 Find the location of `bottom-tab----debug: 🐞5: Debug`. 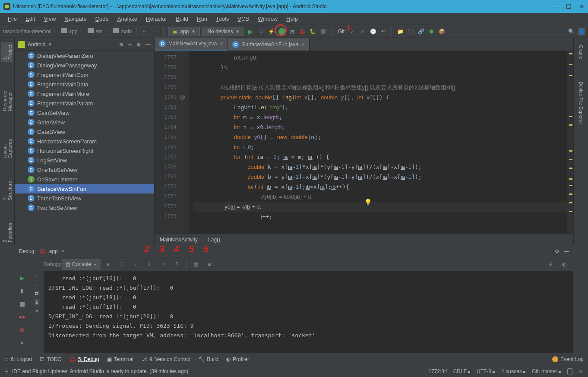

bottom-tab----debug: 🐞5: Debug is located at coordinates (85, 359).